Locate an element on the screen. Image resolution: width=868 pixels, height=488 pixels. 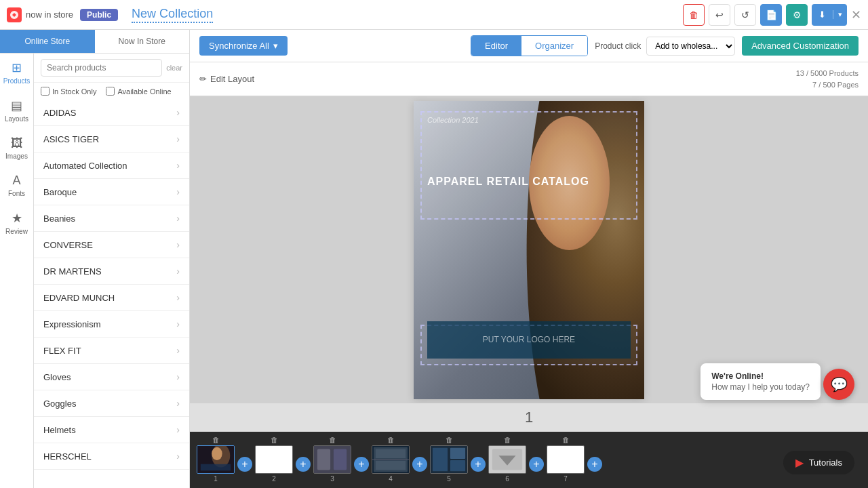
film-delete-3: 🗑 is located at coordinates (332, 440).